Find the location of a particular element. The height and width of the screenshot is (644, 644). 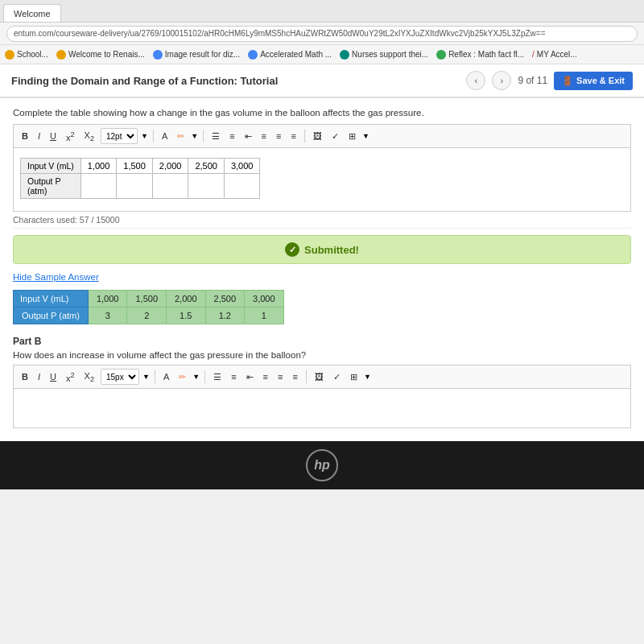

bookmark-icon-math is located at coordinates (253, 55).